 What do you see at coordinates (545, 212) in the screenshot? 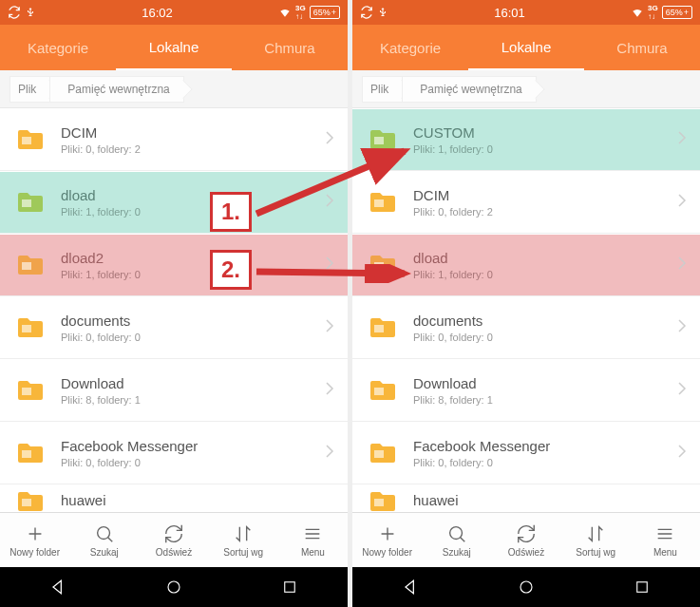
I see `item-meta: Pliki: 0, foldery: 2` at bounding box center [545, 212].